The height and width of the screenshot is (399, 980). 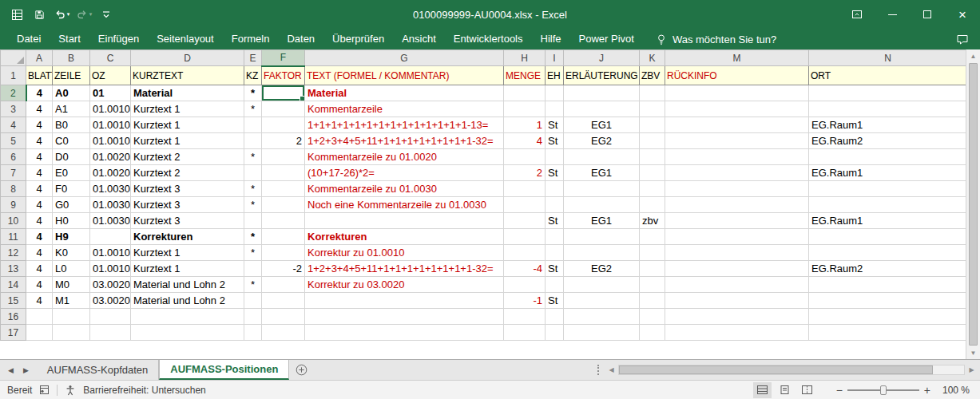 I want to click on cell-B7: E0, so click(x=72, y=173).